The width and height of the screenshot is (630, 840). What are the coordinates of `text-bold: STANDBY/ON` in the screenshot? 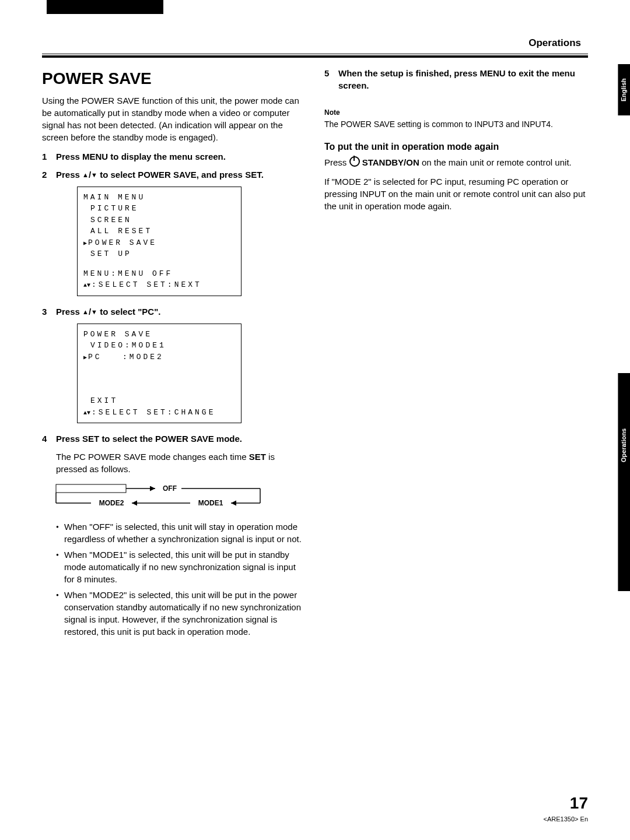 It's located at (391, 162).